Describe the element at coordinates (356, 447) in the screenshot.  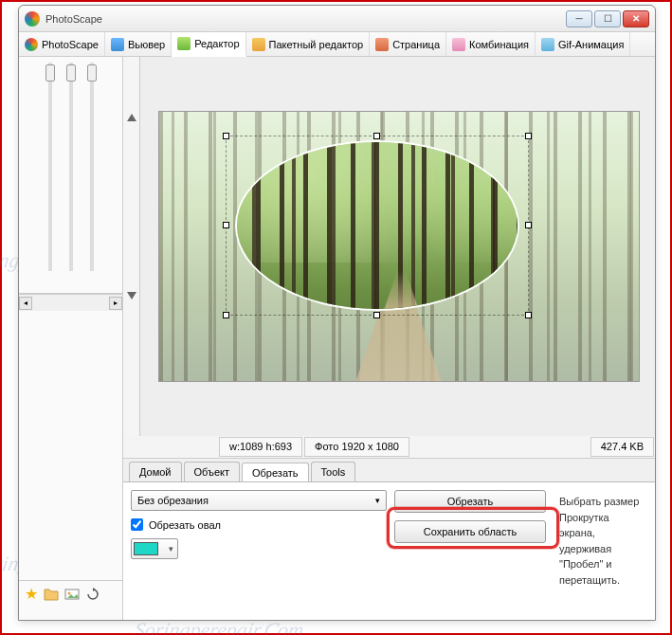
I see `photo-size-label: Фото 1920 x 1080` at that location.